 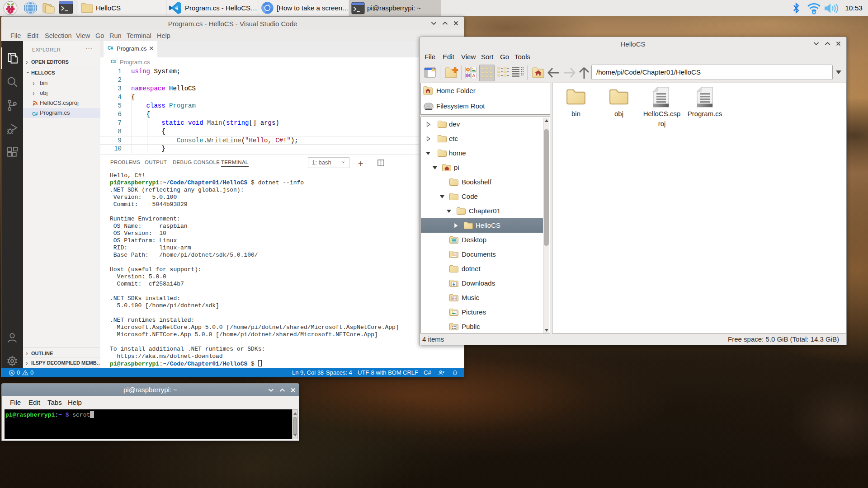 I want to click on svg-text: A, so click(x=474, y=76).